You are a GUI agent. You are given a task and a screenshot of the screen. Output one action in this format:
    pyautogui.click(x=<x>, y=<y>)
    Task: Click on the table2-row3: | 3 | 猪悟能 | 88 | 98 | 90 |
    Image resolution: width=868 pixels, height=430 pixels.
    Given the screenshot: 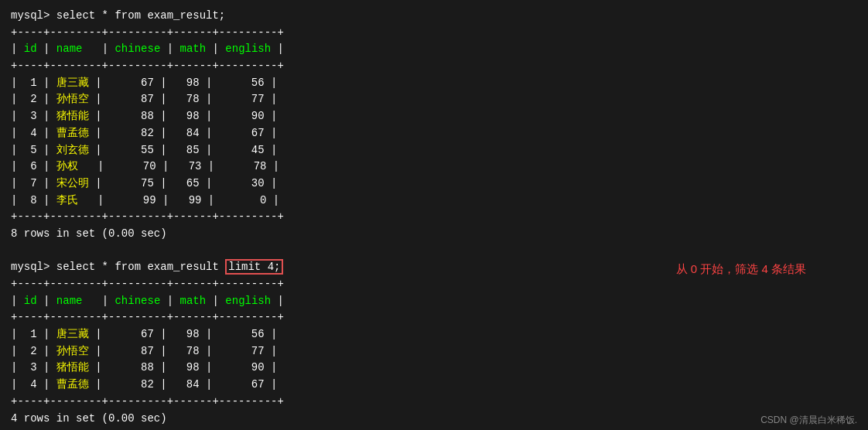 What is the action you would take?
    pyautogui.click(x=144, y=367)
    